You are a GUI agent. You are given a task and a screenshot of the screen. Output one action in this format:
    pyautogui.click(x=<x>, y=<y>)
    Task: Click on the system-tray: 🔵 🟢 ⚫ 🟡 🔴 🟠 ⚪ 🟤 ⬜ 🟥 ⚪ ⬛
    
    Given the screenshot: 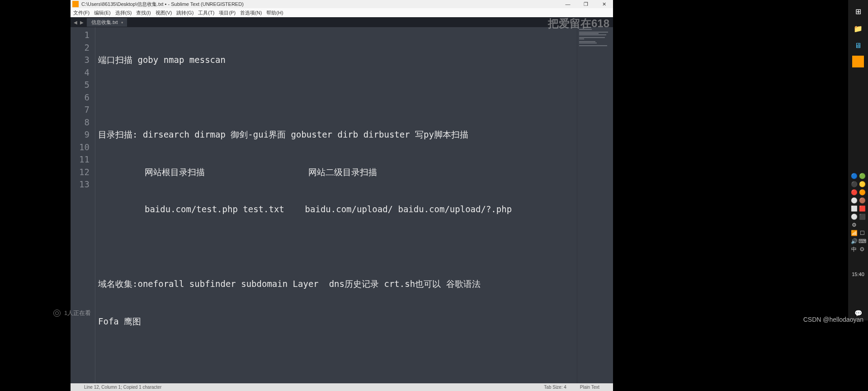 What is the action you would take?
    pyautogui.click(x=858, y=224)
    